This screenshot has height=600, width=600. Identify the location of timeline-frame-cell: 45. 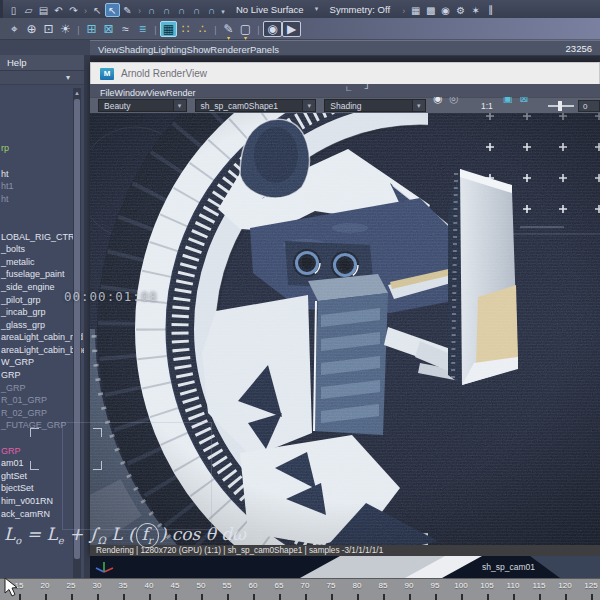
(175, 590).